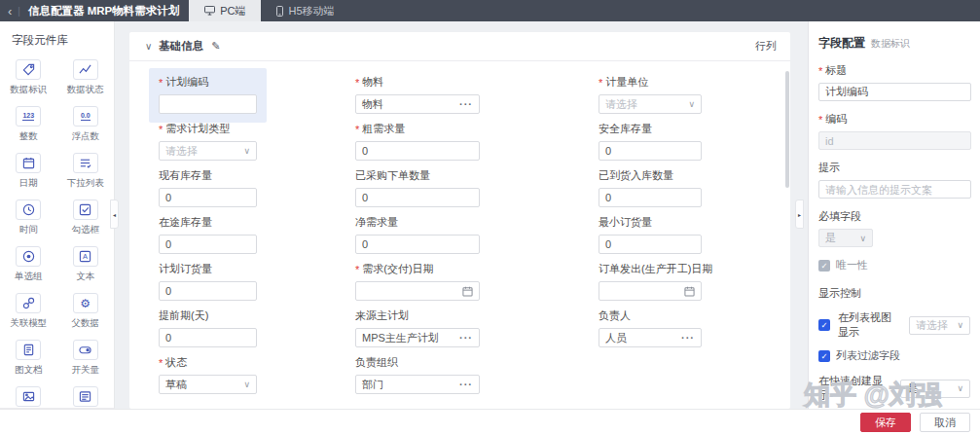  I want to click on gross-demand-input, so click(417, 151).